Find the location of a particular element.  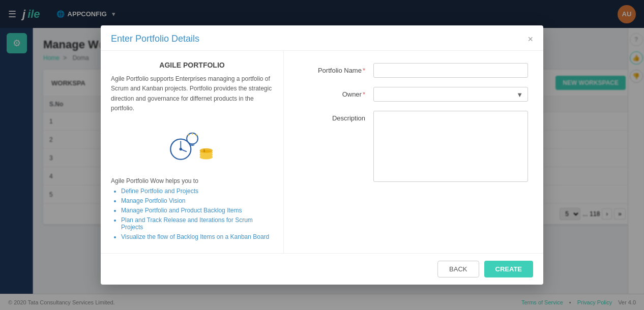

owner-label: Owner* is located at coordinates (332, 92).